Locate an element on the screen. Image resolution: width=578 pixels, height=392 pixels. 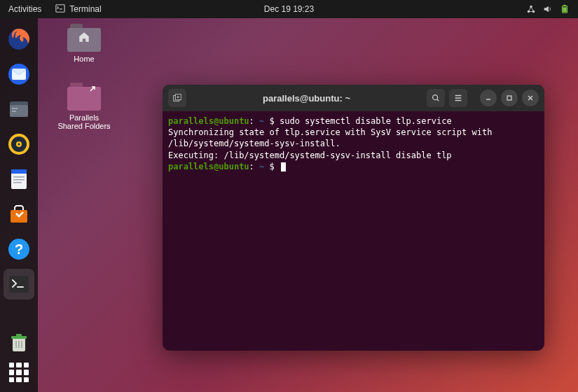
dock-firefox is located at coordinates (19, 39).